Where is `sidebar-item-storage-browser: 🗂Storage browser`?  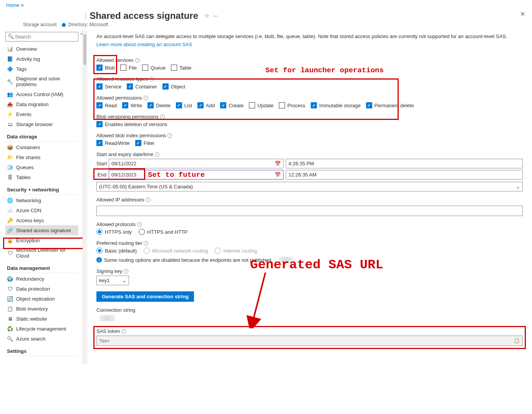
sidebar-item-storage-browser: 🗂Storage browser is located at coordinates (42, 124).